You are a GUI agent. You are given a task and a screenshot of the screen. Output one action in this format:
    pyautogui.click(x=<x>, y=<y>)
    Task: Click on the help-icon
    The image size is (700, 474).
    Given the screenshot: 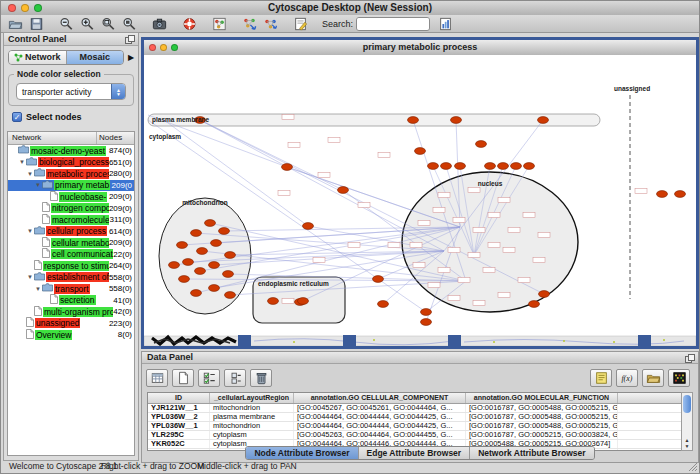 What is the action you would take?
    pyautogui.click(x=190, y=24)
    